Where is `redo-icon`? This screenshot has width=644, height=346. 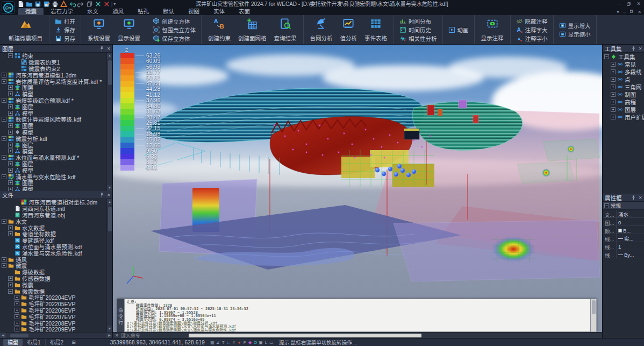 redo-icon is located at coordinates (81, 4).